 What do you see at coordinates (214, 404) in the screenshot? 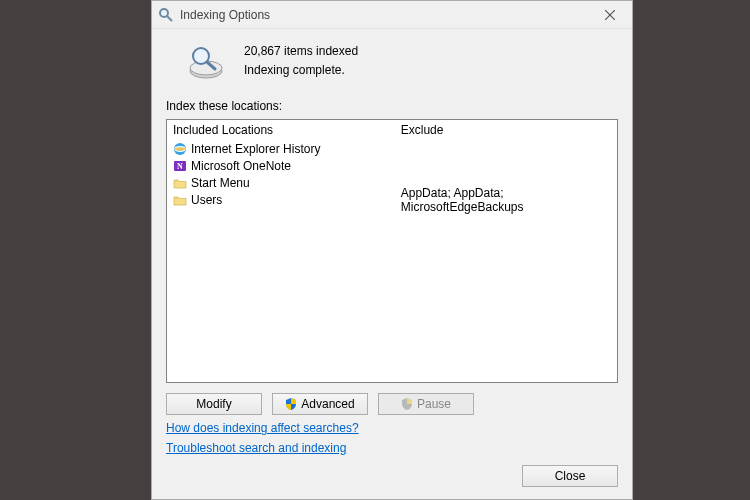
I see `modify-button: Modify` at bounding box center [214, 404].